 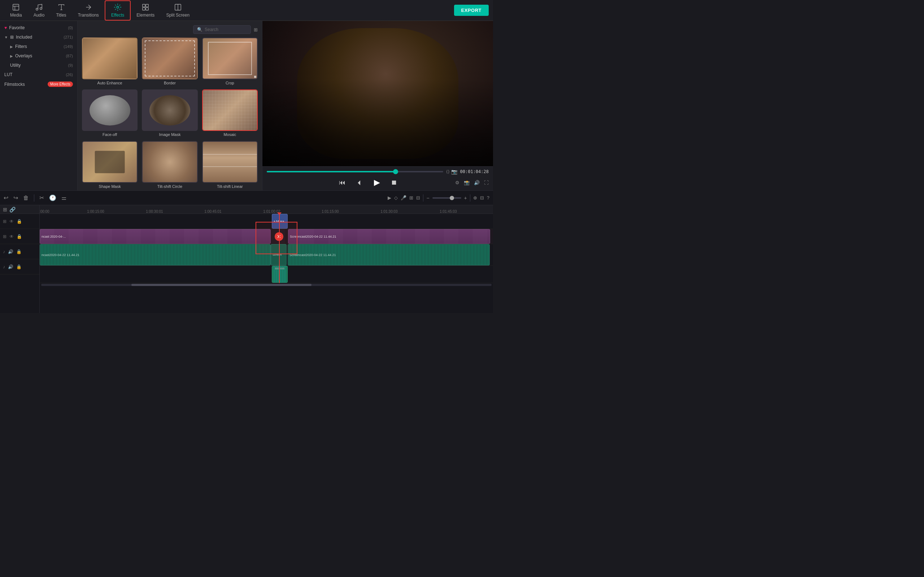 What do you see at coordinates (39, 75) in the screenshot?
I see `sidebar-item-lut: LUT (26)` at bounding box center [39, 75].